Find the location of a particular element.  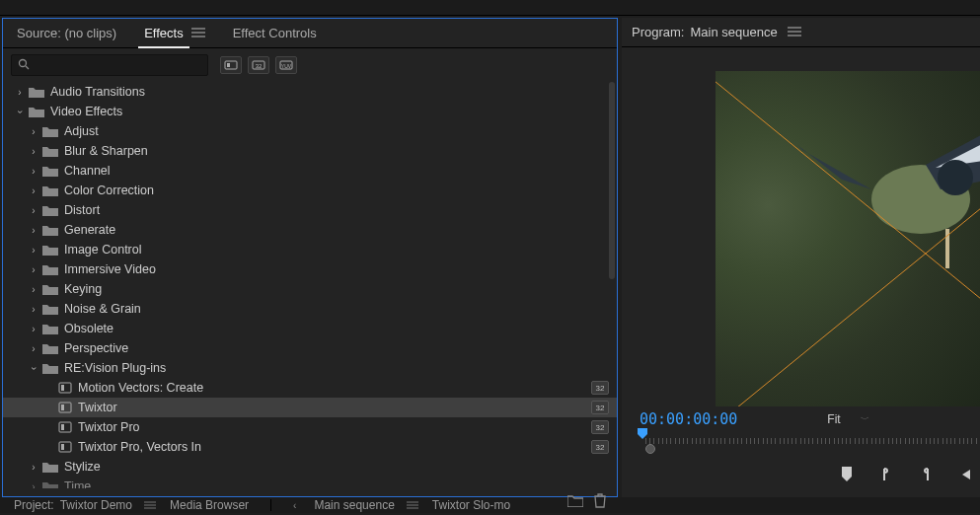

tree-item-label: Adjust is located at coordinates (340, 131).